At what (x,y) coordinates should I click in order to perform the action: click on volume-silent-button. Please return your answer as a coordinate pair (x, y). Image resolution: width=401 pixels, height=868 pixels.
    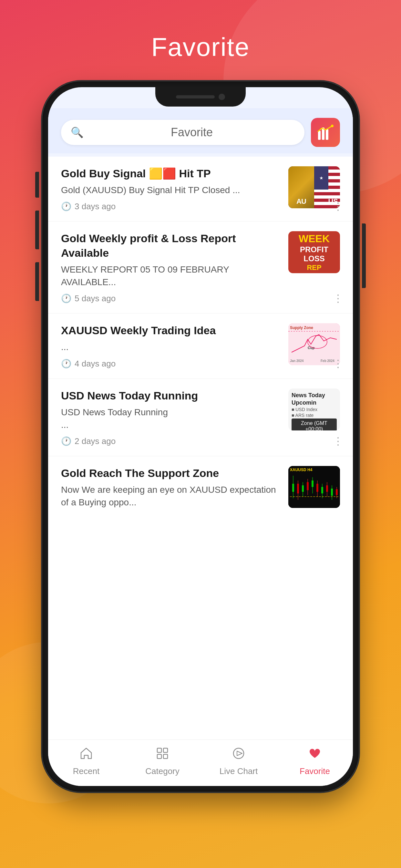
    Looking at the image, I should click on (37, 185).